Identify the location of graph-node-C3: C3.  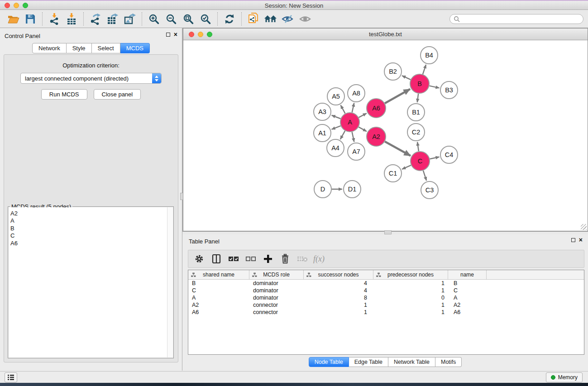
(430, 190).